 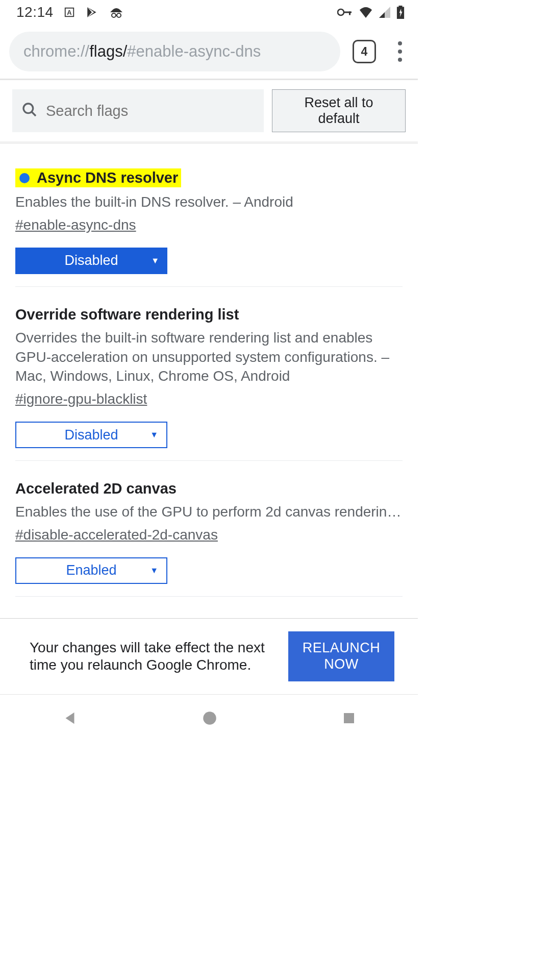 What do you see at coordinates (209, 111) in the screenshot?
I see `flags-header: Reset all to default` at bounding box center [209, 111].